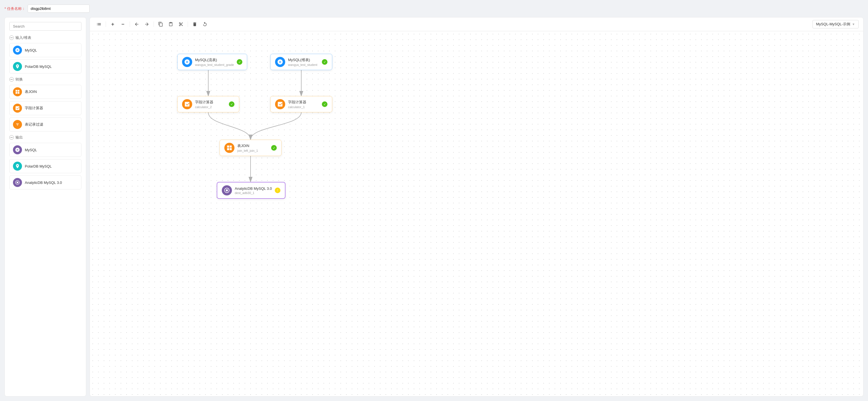 The image size is (868, 401). What do you see at coordinates (187, 104) in the screenshot?
I see `calc2-icon` at bounding box center [187, 104].